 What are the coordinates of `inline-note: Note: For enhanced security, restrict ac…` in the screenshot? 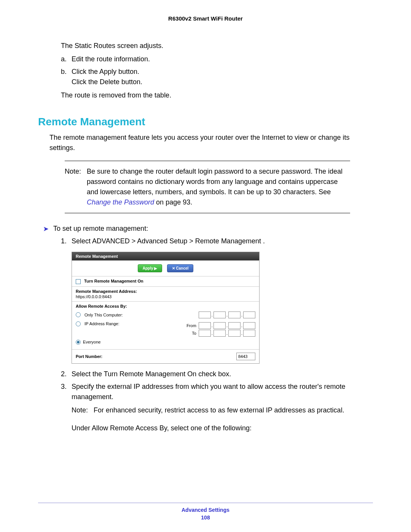 It's located at (222, 411).